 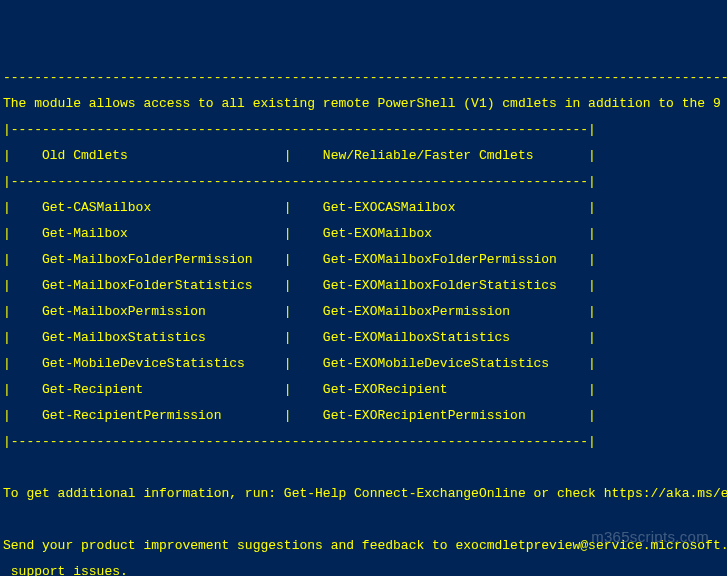 What do you see at coordinates (364, 260) in the screenshot?
I see `cmdlet-row: | Get-MailboxFolderPermission | Get-EXOM…` at bounding box center [364, 260].